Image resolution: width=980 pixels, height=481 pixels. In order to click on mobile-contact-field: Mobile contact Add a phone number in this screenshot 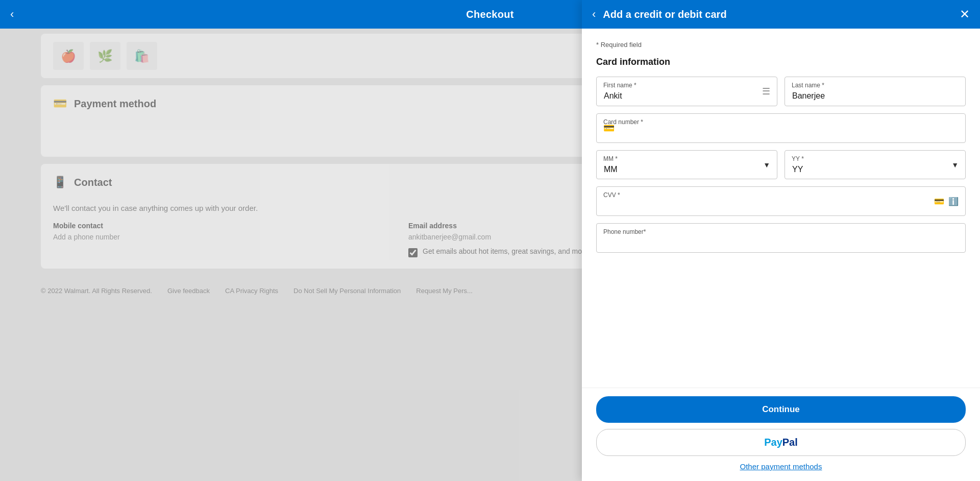, I will do `click(226, 239)`.